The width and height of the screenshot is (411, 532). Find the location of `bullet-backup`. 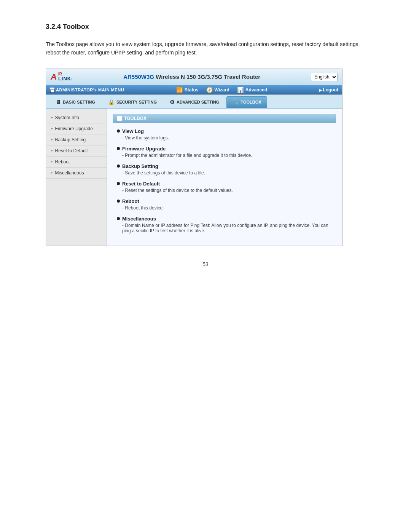

bullet-backup is located at coordinates (118, 166).